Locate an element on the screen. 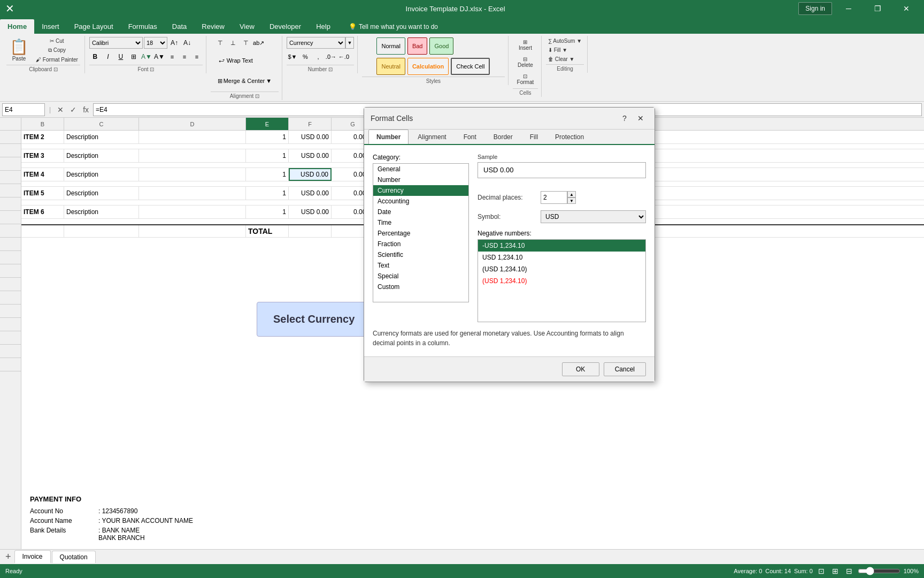  category-general: General is located at coordinates (421, 169).